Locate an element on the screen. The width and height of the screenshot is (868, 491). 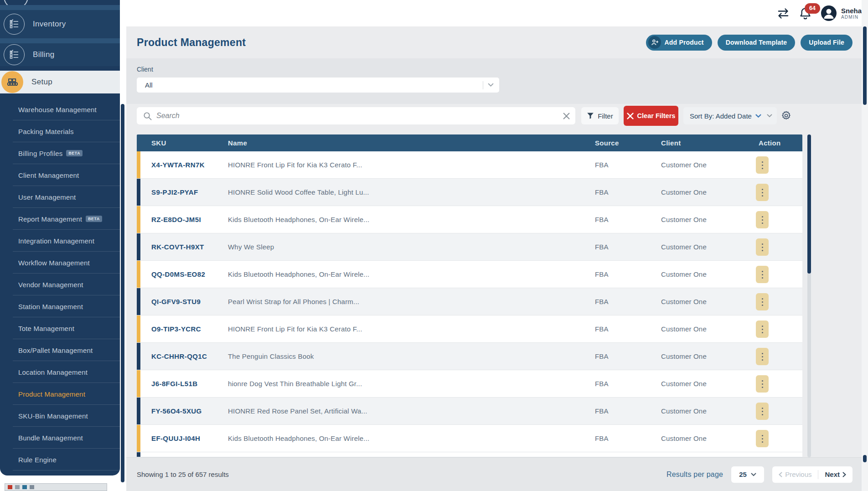
table-row: EF-QUUJ-I04H Kids Bluetooth Headphones, … is located at coordinates (470, 439).